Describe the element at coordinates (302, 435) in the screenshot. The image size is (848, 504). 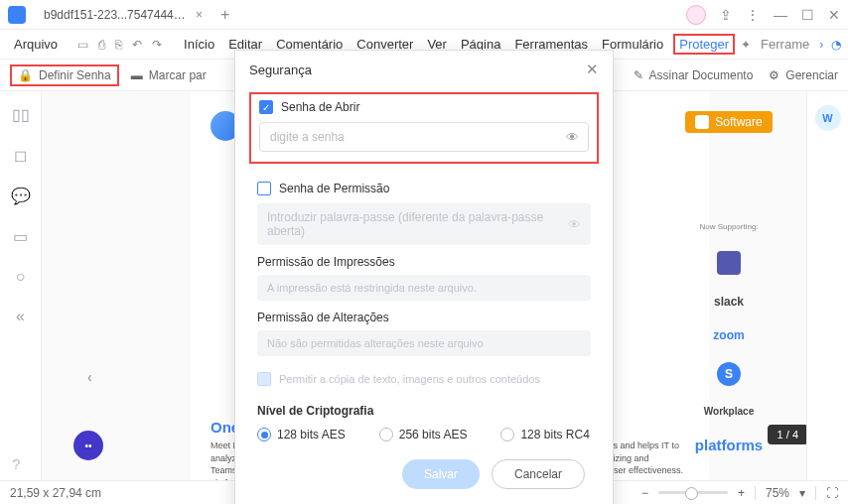
I see `crypt-128aes-option: 128 bits AES` at that location.